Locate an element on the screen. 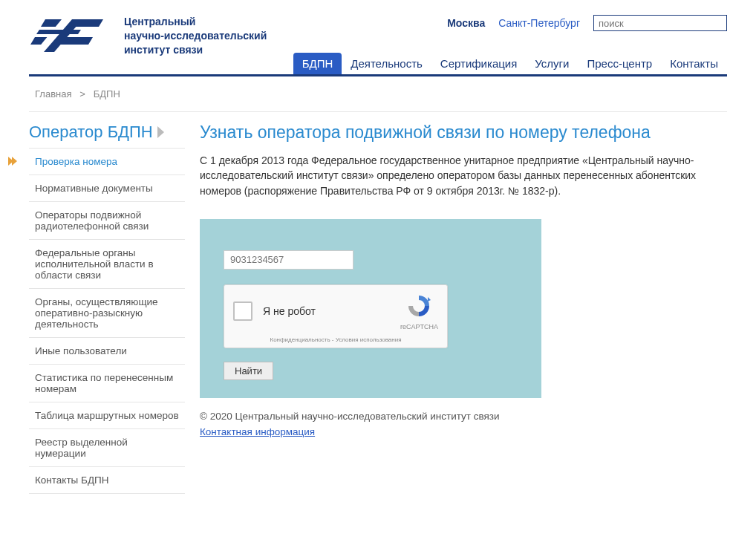 This screenshot has width=756, height=551. recaptcha-footer: Конфиденциальность - Условия использован… is located at coordinates (336, 340).